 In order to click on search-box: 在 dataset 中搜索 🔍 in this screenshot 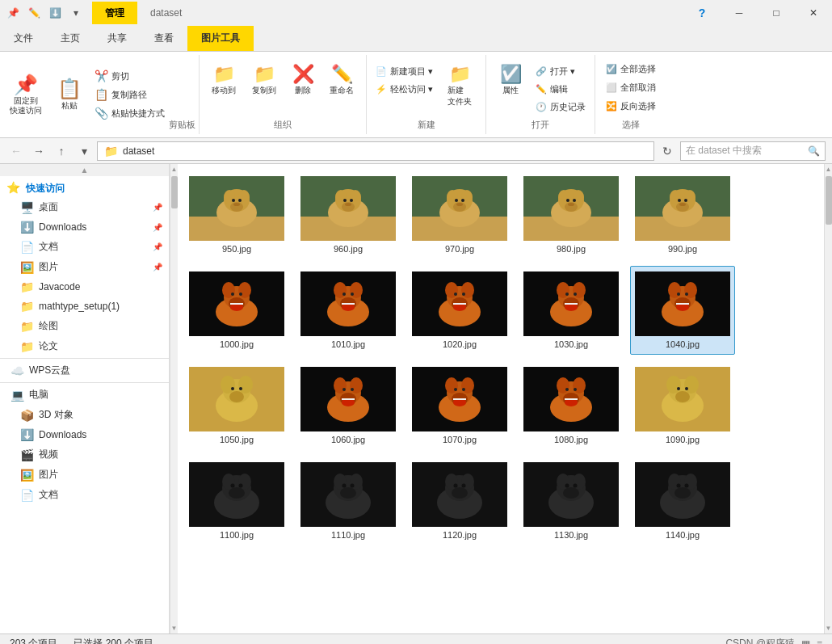, I will do `click(753, 151)`.